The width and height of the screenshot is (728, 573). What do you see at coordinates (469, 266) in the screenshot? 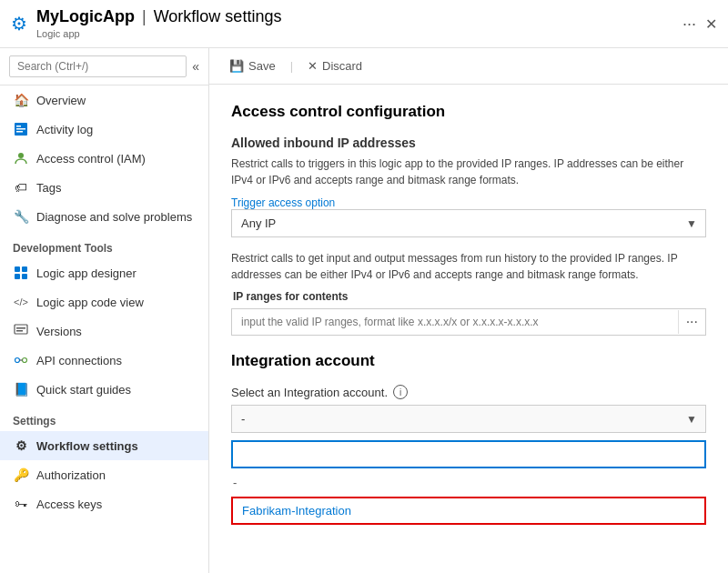
I see `contents-description: Restrict calls to get input and output m…` at bounding box center [469, 266].